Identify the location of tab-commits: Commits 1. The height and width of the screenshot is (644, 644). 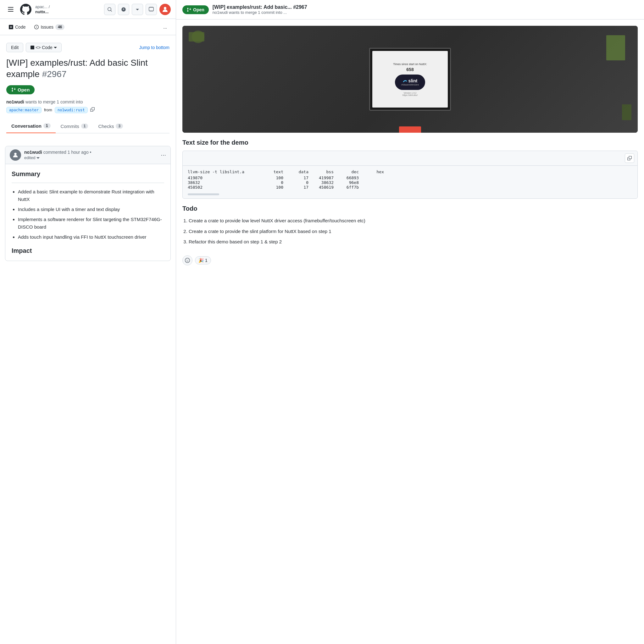
(75, 126).